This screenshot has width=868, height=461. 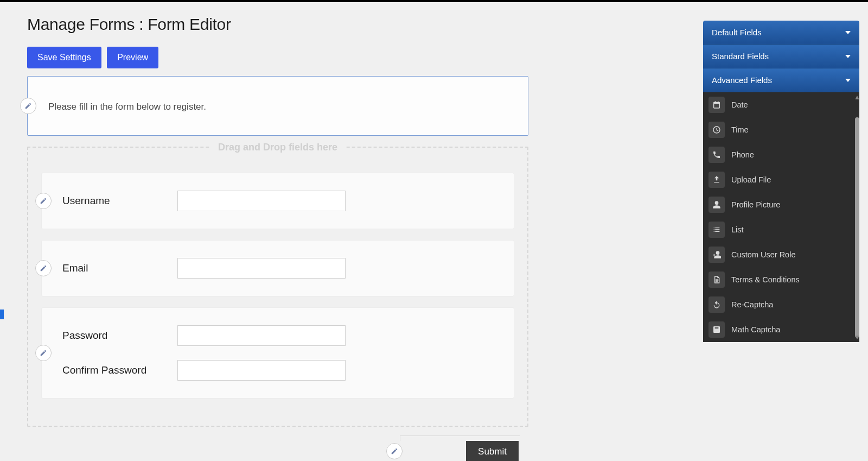 I want to click on refresh-icon, so click(x=717, y=305).